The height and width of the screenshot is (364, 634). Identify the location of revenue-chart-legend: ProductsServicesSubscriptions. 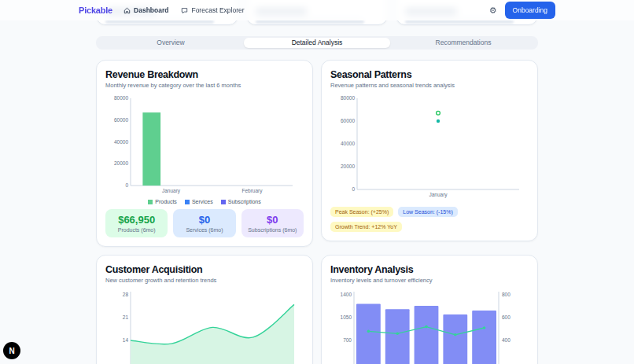
(205, 201).